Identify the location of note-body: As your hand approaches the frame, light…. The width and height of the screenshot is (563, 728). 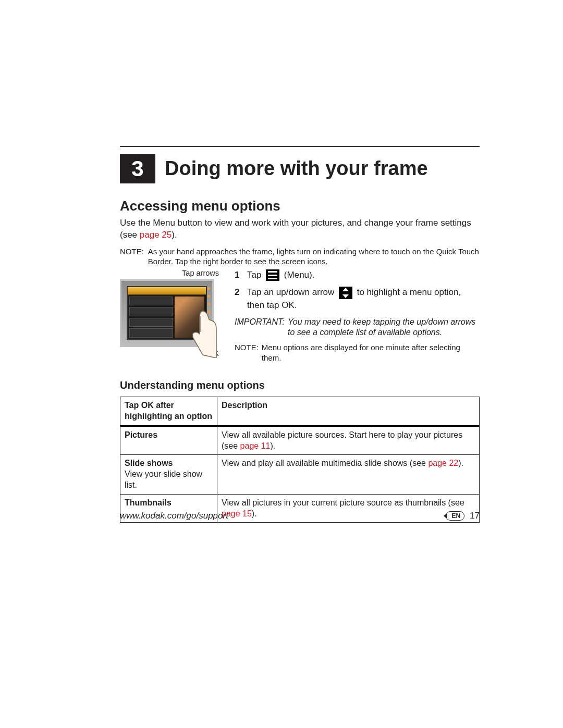
(314, 256).